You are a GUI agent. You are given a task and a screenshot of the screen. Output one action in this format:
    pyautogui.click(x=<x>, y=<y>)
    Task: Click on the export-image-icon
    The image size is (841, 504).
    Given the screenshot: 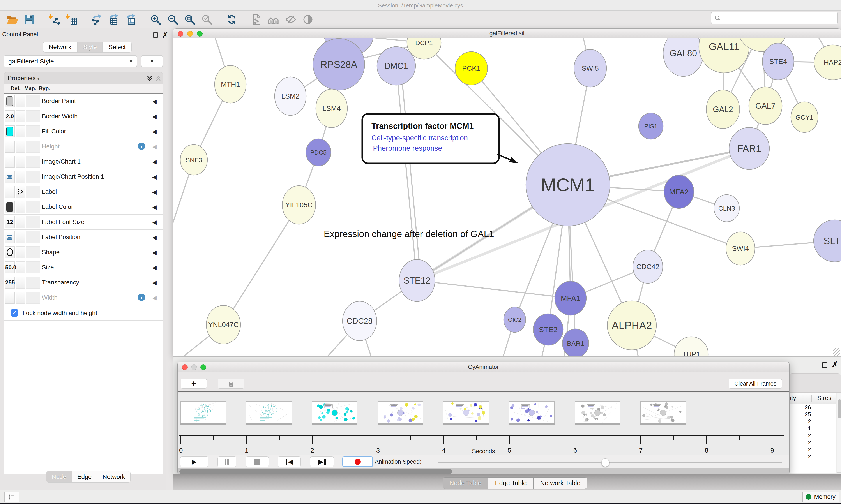 What is the action you would take?
    pyautogui.click(x=130, y=20)
    